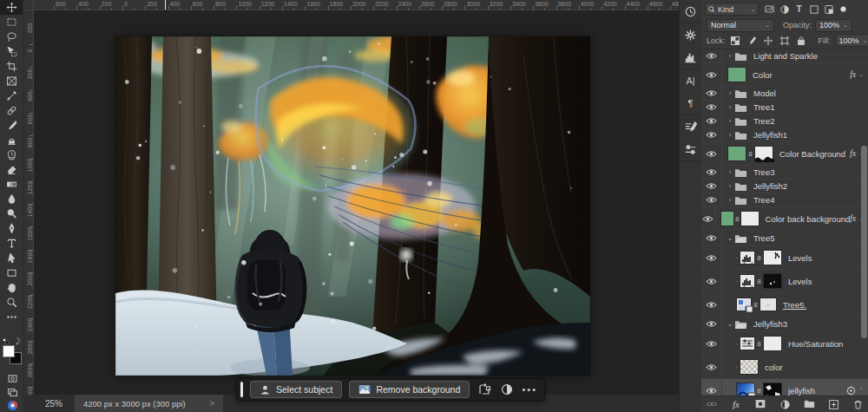 This screenshot has height=412, width=868. Describe the element at coordinates (786, 56) in the screenshot. I see `layer-name: Light and Sparkle` at that location.